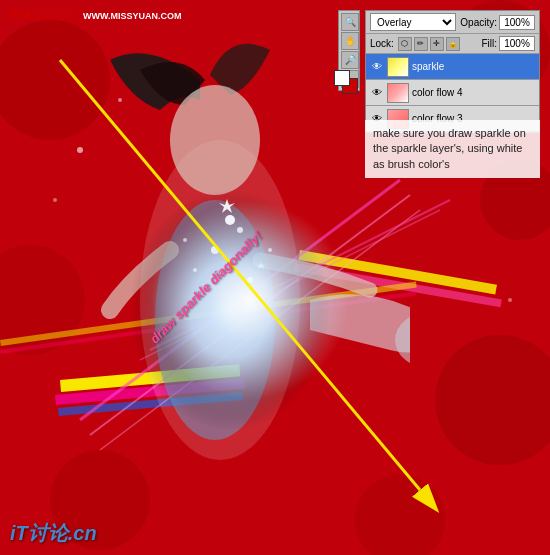 This screenshot has height=555, width=550. Describe the element at coordinates (342, 78) in the screenshot. I see `foreground-swatch` at that location.